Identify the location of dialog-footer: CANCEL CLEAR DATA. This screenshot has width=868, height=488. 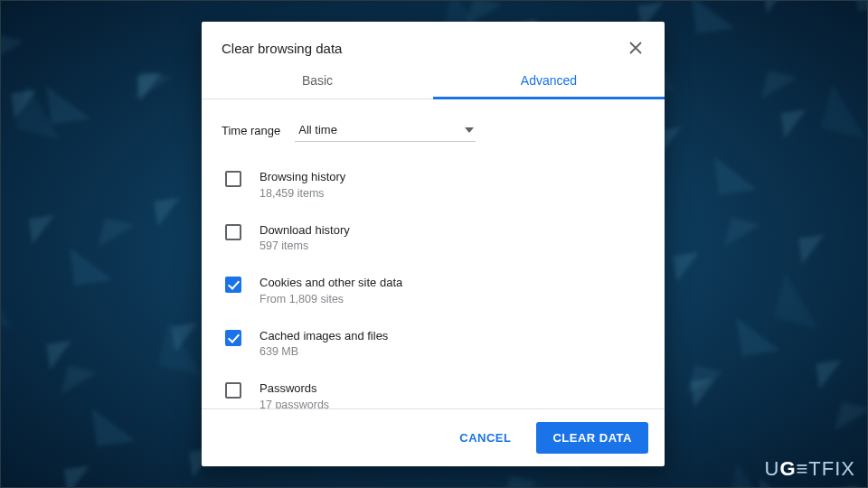
(433, 437).